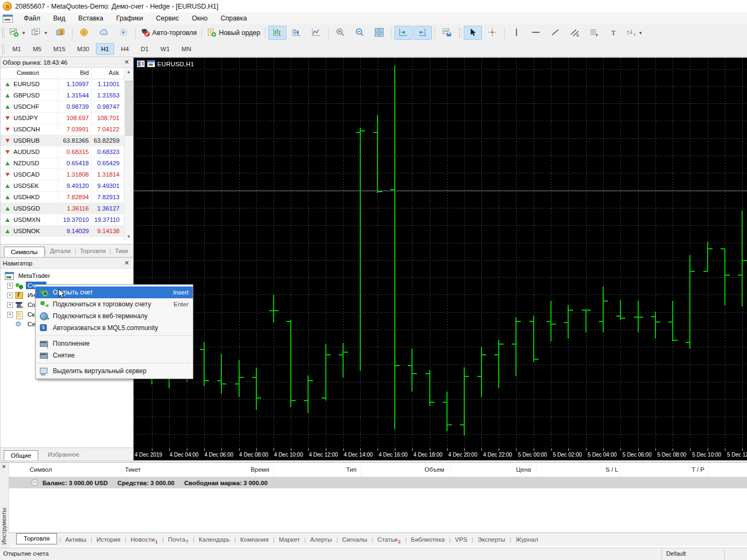 The width and height of the screenshot is (747, 560). What do you see at coordinates (527, 540) in the screenshot?
I see `toolbox-tab-журнал: Журнал` at bounding box center [527, 540].